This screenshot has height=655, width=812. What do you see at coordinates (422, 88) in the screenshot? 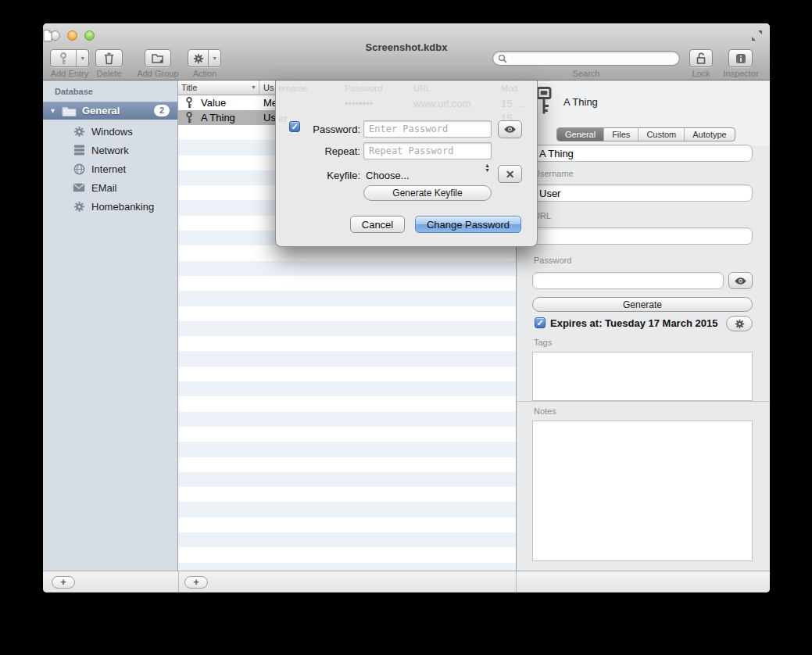
I see `ghost-header-url: URL` at bounding box center [422, 88].